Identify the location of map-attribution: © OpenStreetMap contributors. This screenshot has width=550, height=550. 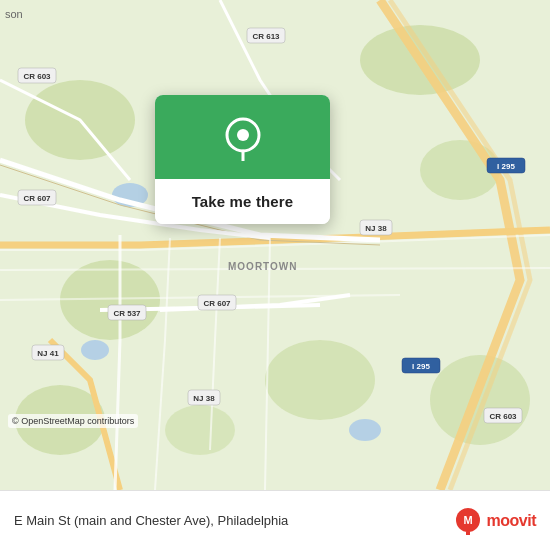
(73, 421).